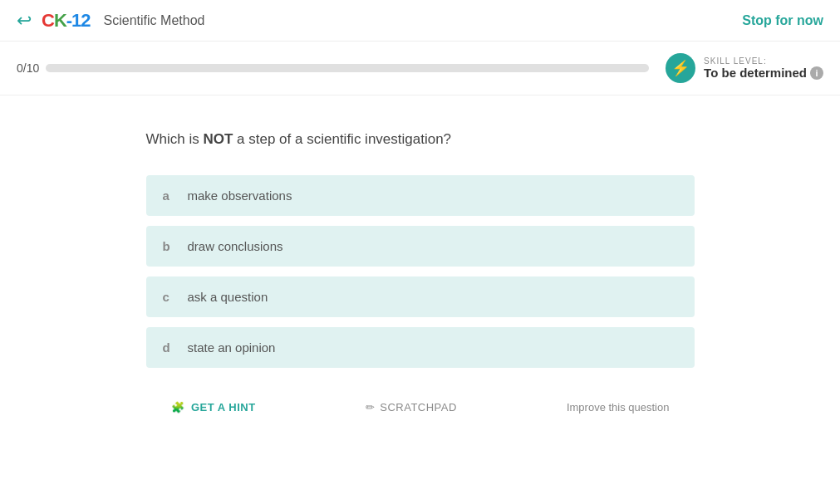  What do you see at coordinates (420, 21) in the screenshot?
I see `header: ↩ CK-12 Scientific Method Stop for now` at bounding box center [420, 21].